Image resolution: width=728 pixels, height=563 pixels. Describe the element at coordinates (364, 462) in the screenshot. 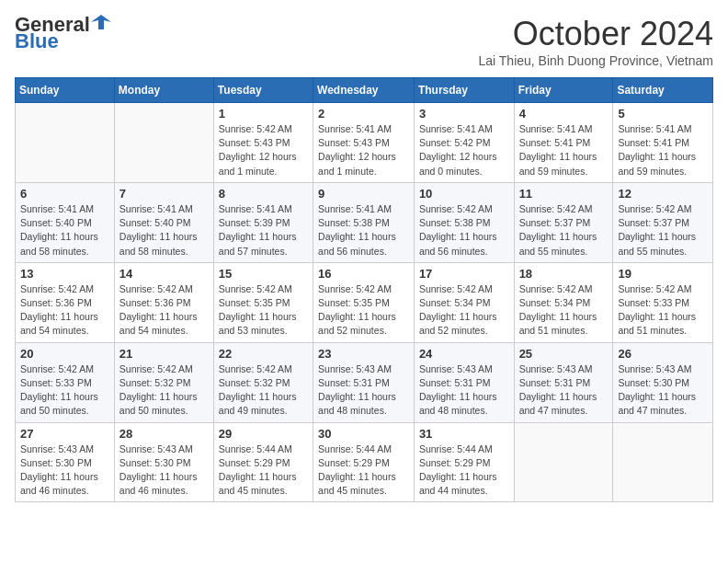

I see `calendar-day-cell: 30Sunrise: 5:44 AMSunset: 5:29 PMDayligh…` at that location.